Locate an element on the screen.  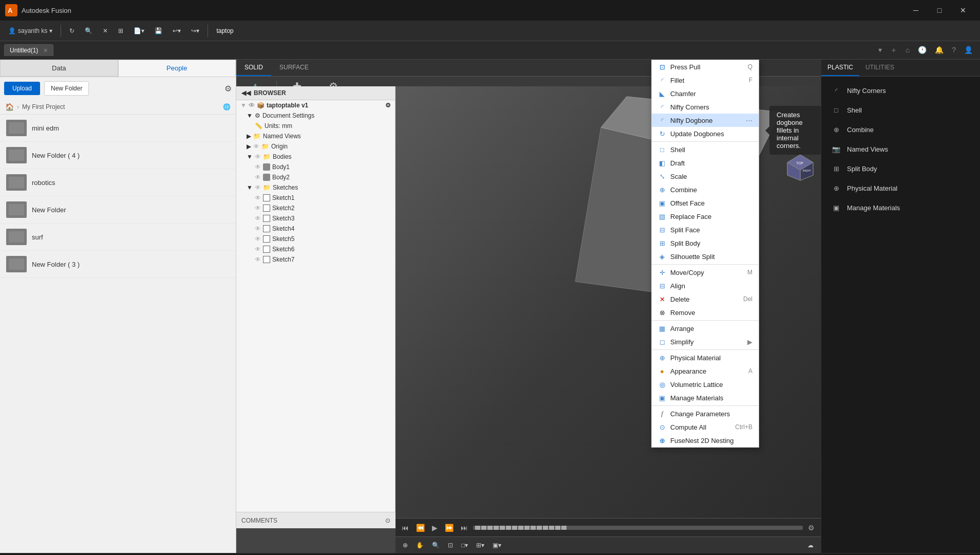
comments-expand-icon: ⊙ is located at coordinates (388, 521).